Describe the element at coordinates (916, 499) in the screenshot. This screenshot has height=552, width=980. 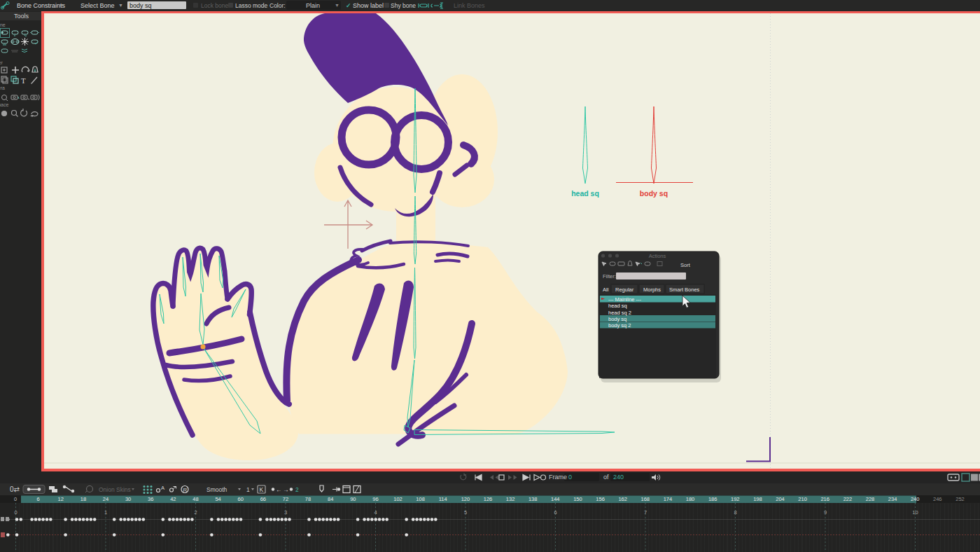
I see `svg-text: 240` at that location.